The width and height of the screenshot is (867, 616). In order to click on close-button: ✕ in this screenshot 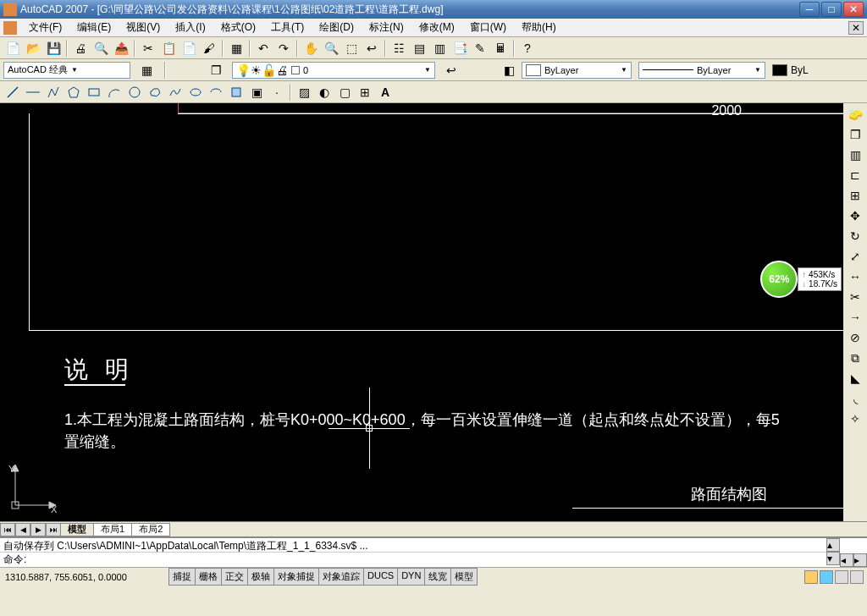, I will do `click(853, 9)`.